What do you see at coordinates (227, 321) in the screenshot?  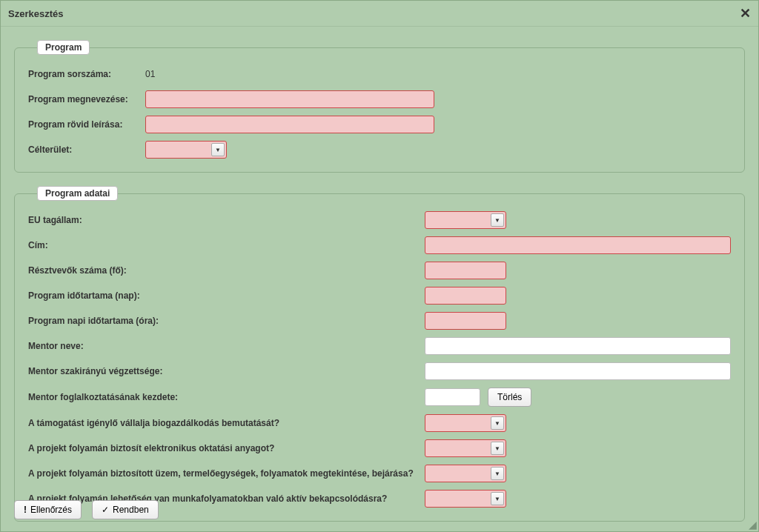 I see `label-idotartam-ora: Program napi időtartama (óra):` at bounding box center [227, 321].